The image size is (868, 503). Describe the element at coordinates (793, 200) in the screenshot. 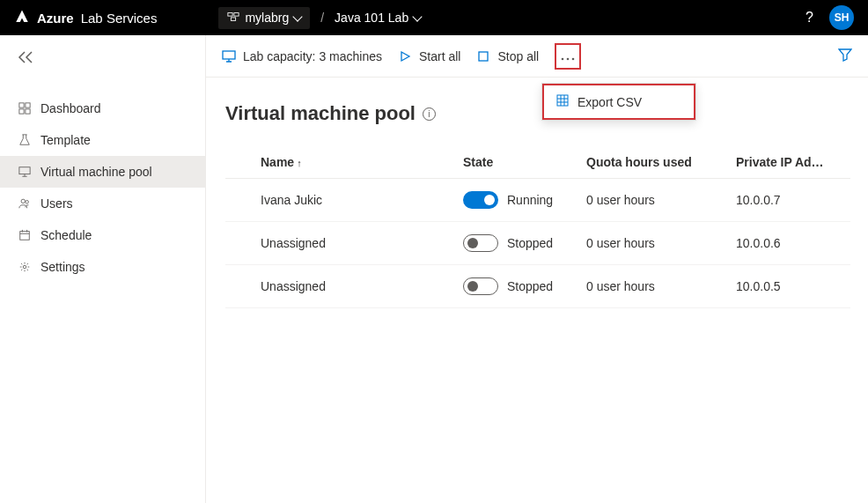

I see `cell-ip: 10.0.0.7` at that location.